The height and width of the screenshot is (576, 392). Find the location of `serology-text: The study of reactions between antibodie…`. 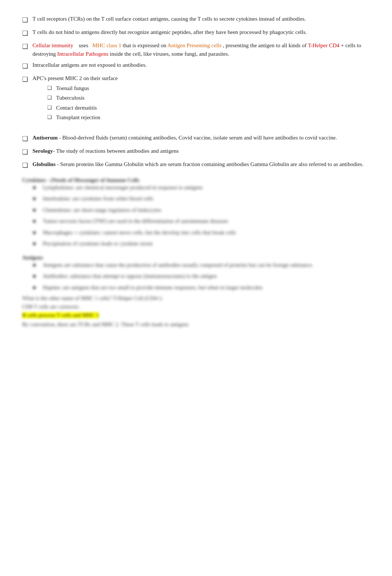

serology-text: The study of reactions between antibodie… is located at coordinates (117, 151).